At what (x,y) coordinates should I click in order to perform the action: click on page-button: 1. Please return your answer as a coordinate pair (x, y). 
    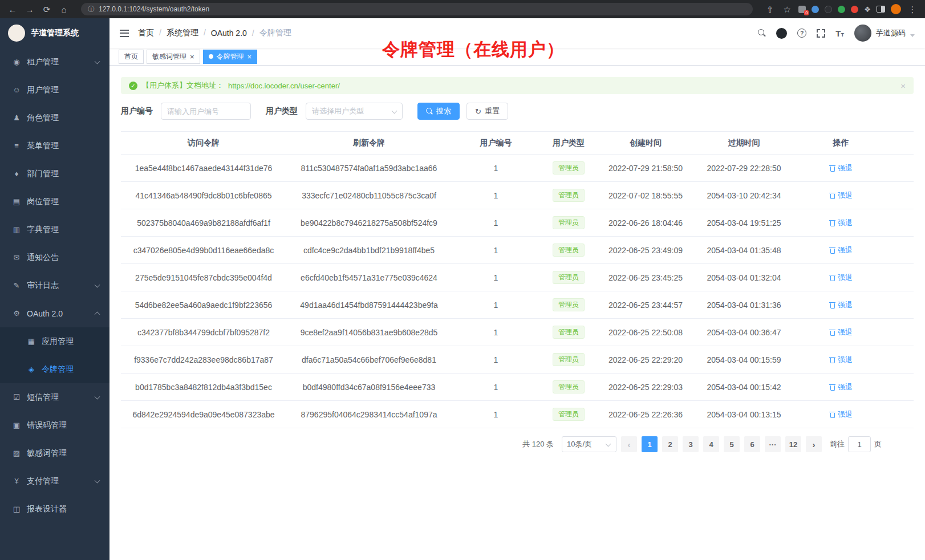
    Looking at the image, I should click on (650, 444).